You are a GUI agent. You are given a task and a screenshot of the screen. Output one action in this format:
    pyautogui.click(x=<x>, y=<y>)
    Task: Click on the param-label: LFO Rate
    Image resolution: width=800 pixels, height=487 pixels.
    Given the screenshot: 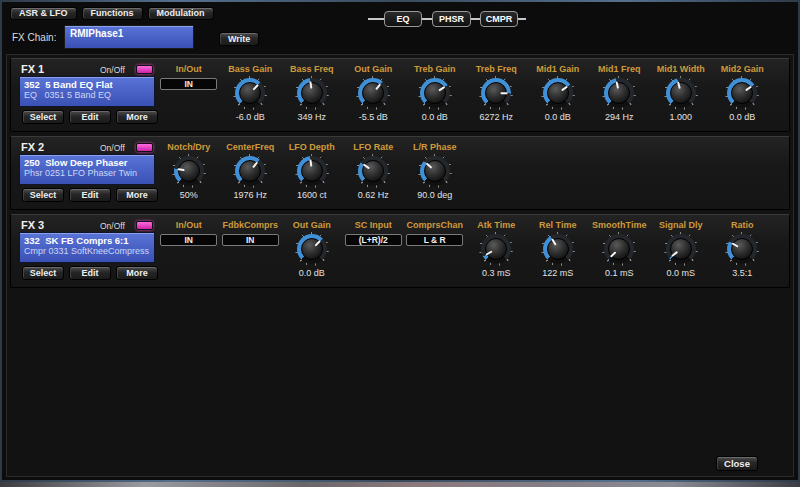 What is the action you would take?
    pyautogui.click(x=374, y=147)
    